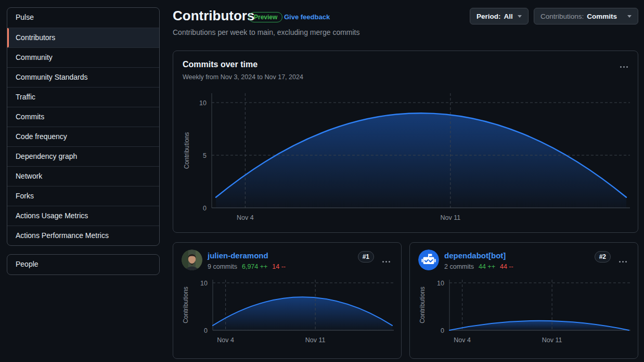 The image size is (644, 362). What do you see at coordinates (220, 65) in the screenshot?
I see `card-title: Commits over time` at bounding box center [220, 65].